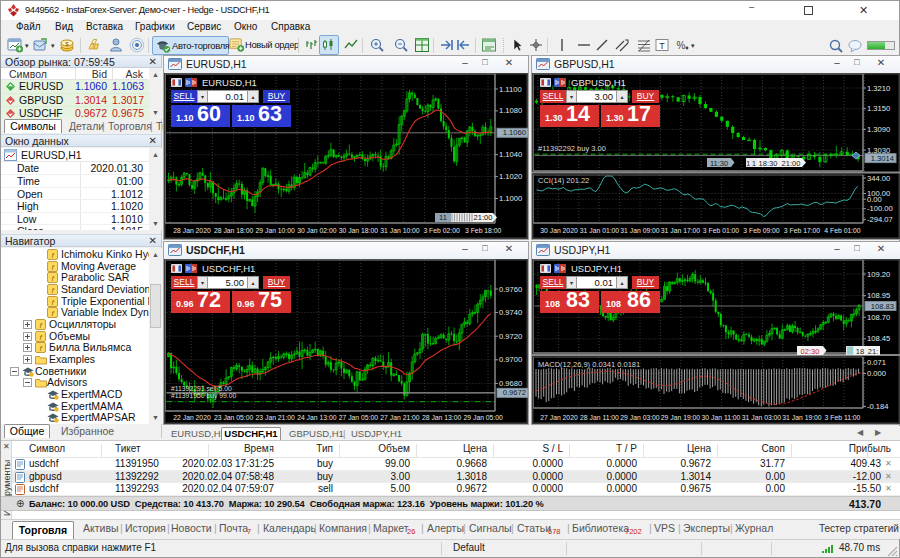 The width and height of the screenshot is (900, 558). Describe the element at coordinates (400, 230) in the screenshot. I see `svg-text: 31 Jan 10:00` at that location.